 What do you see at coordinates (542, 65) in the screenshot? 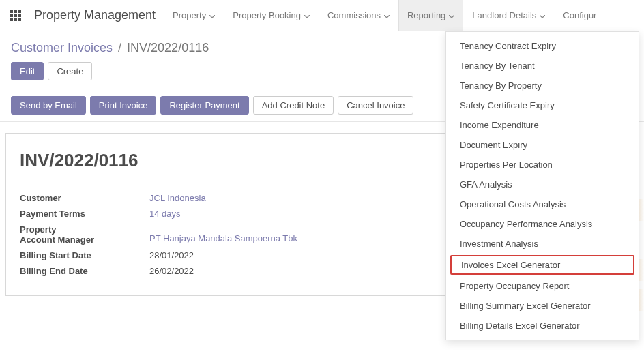
I see `dropdown-item: Tenancy By Tenant` at bounding box center [542, 65].